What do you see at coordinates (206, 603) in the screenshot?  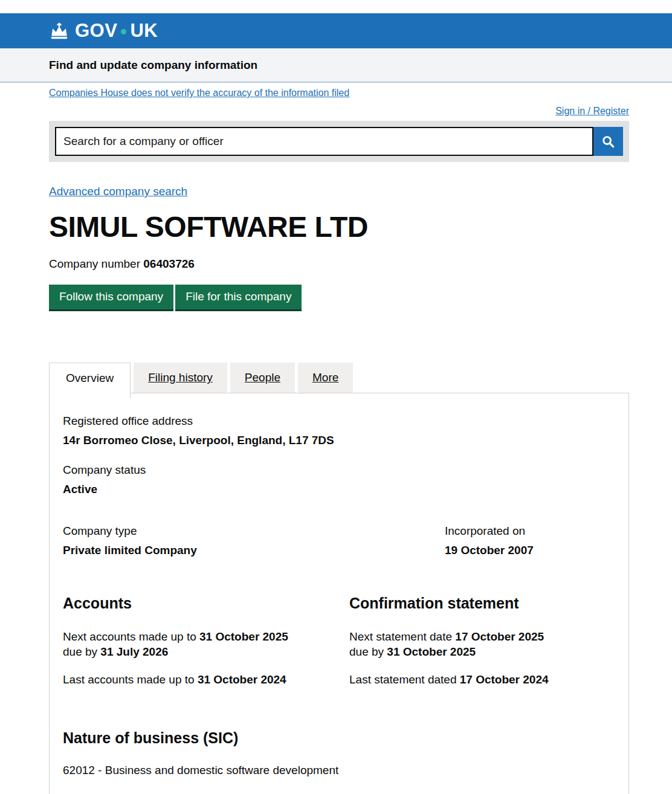 I see `accounts-heading: Accounts` at bounding box center [206, 603].